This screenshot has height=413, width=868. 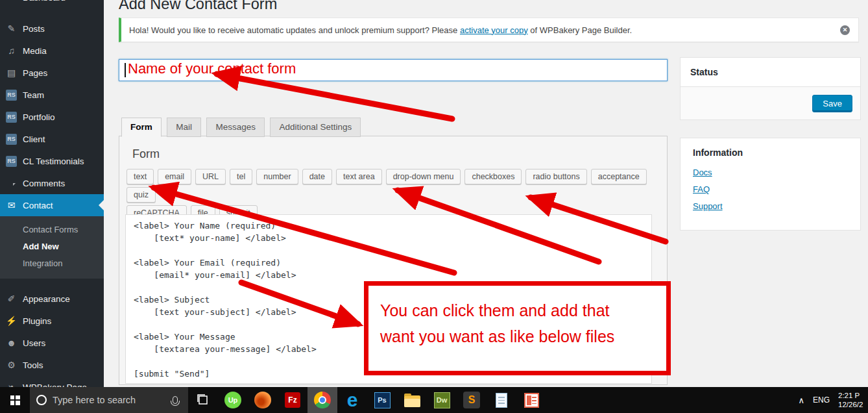 What do you see at coordinates (442, 400) in the screenshot?
I see `dreamweaver-icon: Dw` at bounding box center [442, 400].